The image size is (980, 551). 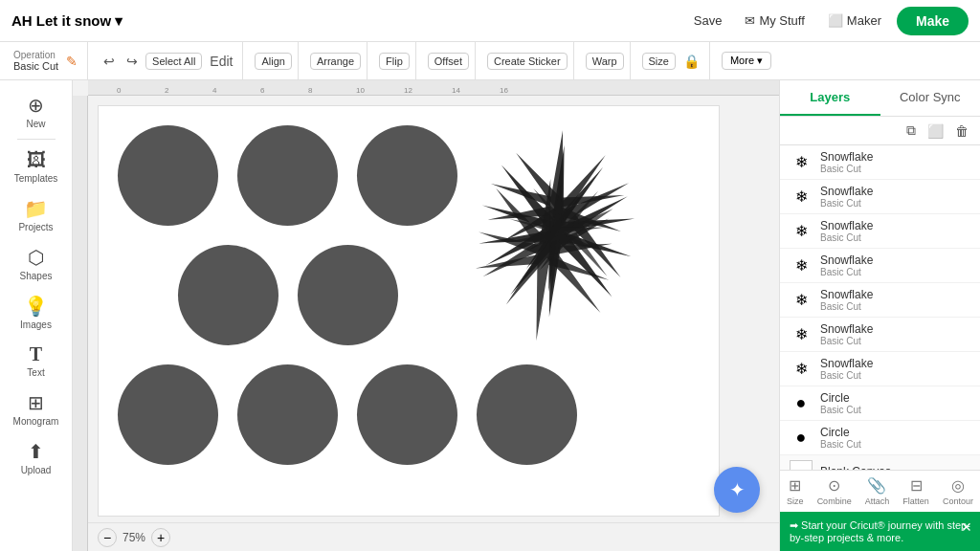 I want to click on arrange-button: Arrange, so click(x=335, y=61).